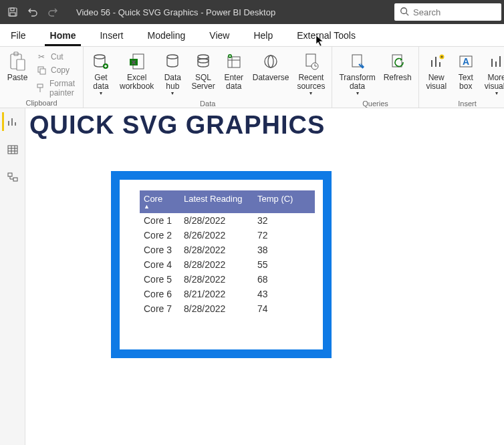 Image resolution: width=504 pixels, height=445 pixels. I want to click on clipboard-group-label: Clipboard, so click(41, 104).